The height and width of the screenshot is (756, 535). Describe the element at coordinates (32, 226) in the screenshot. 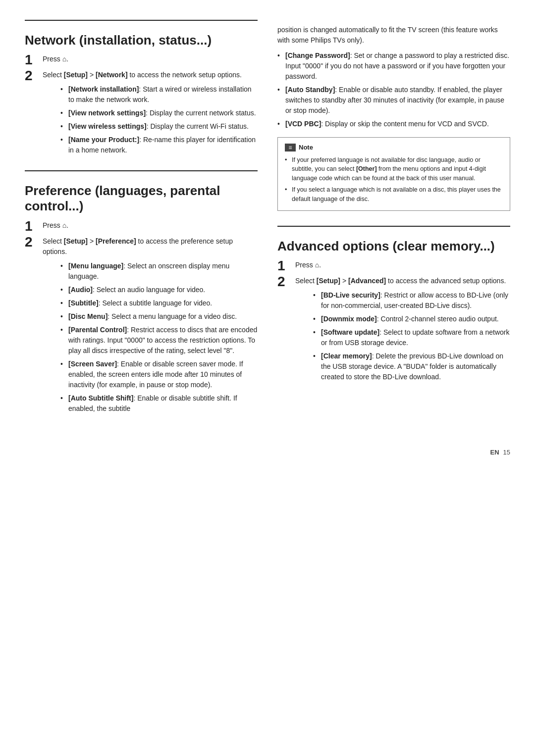

I see `preference-step1-num: 1` at that location.